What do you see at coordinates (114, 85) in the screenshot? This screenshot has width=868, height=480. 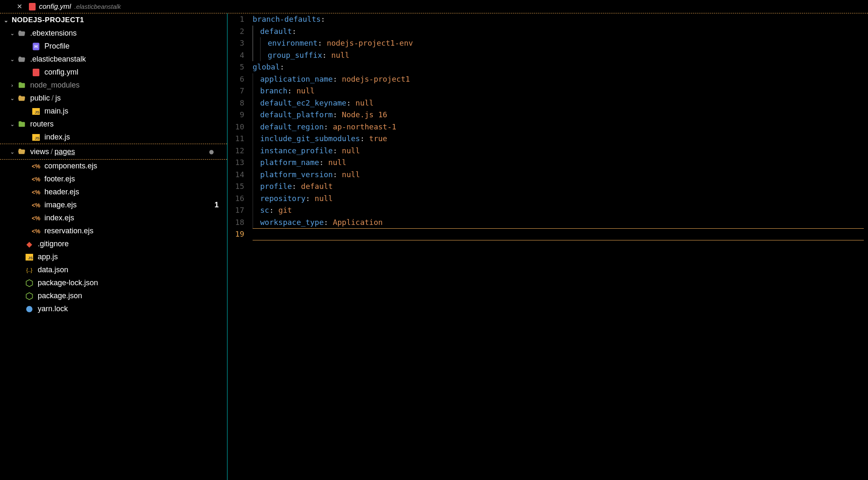 I see `folder-node-modules: ›node_modules` at bounding box center [114, 85].